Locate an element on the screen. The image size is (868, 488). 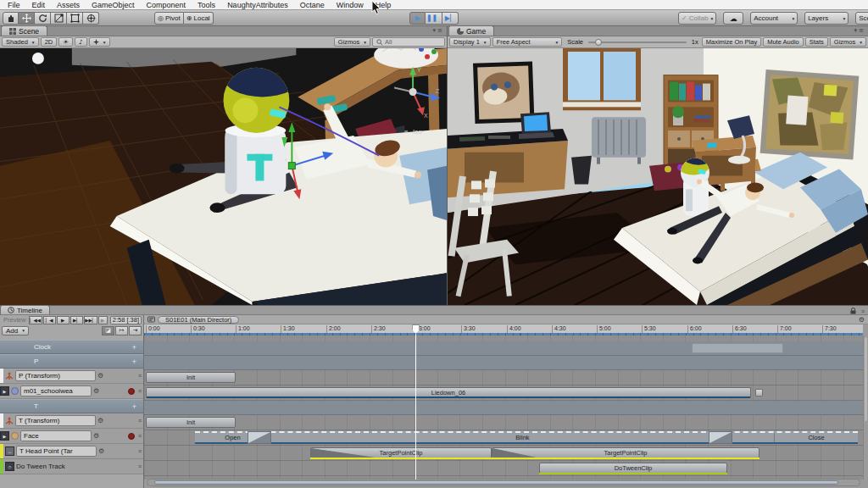
display-dropdown: Display 1▾ is located at coordinates (470, 42).